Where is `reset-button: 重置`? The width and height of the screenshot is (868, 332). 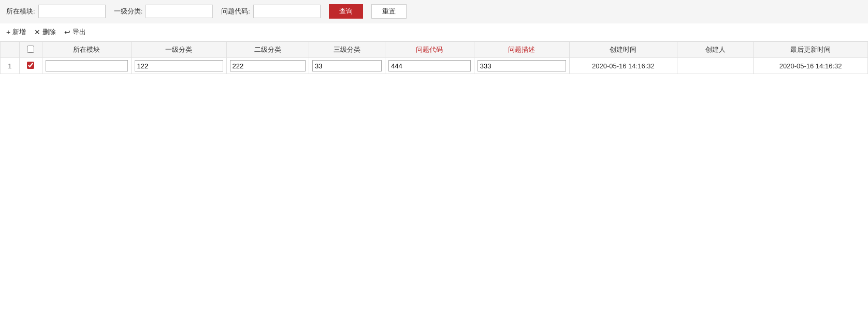
reset-button: 重置 is located at coordinates (389, 11).